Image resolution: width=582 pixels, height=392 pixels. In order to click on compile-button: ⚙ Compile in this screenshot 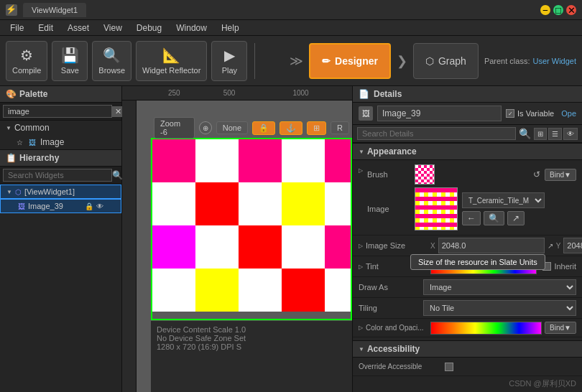, I will do `click(27, 61)`.